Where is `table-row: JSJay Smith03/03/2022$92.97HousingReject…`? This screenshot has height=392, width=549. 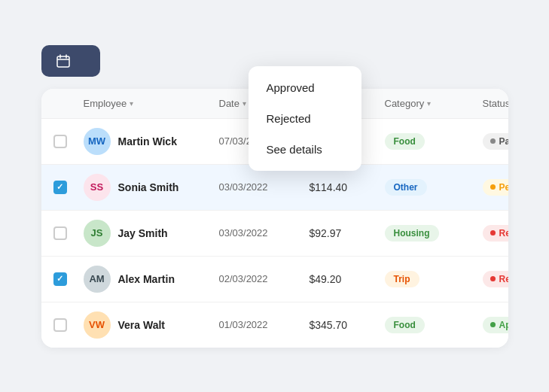
table-row: JSJay Smith03/03/2022$92.97HousingReject… is located at coordinates (275, 233).